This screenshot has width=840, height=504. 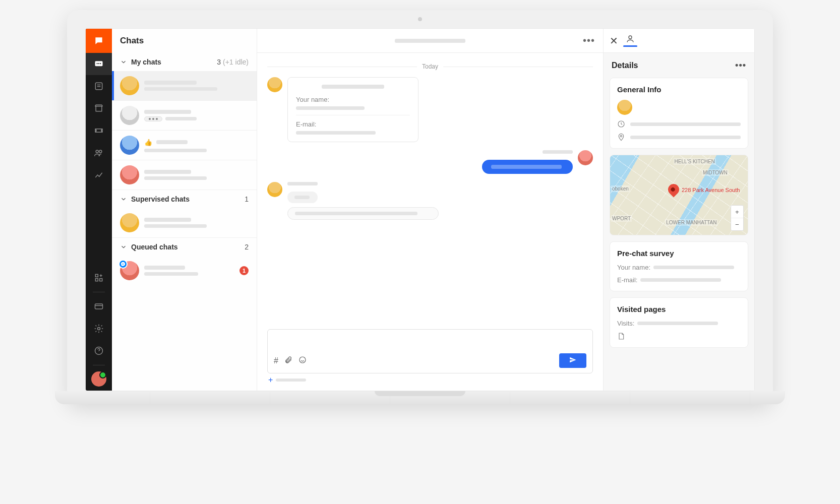 I want to click on nav-agents, so click(x=99, y=153).